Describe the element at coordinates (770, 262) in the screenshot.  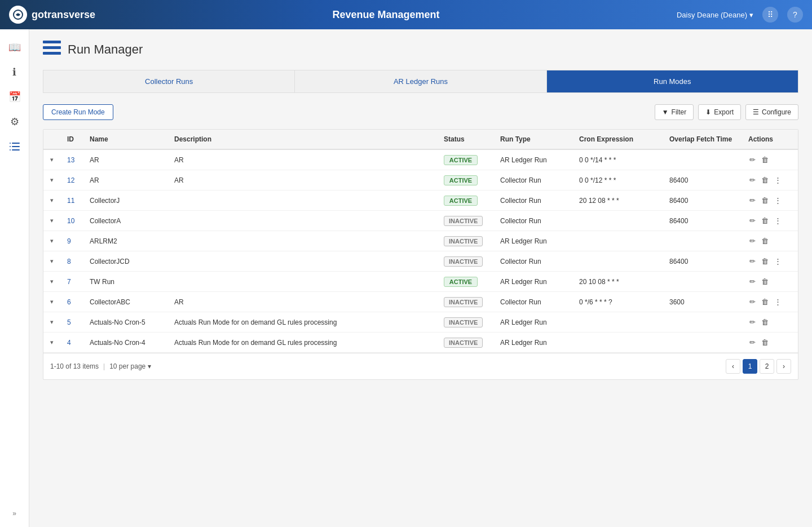
I see `actions-cell-8: ✏ 🗑 ⋮` at that location.